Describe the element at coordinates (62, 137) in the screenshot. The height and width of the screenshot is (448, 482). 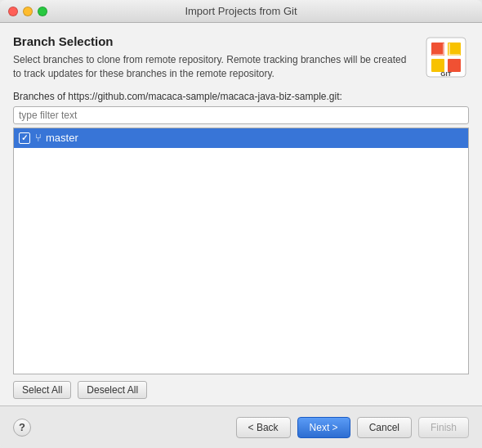
I see `branch-name: master` at that location.